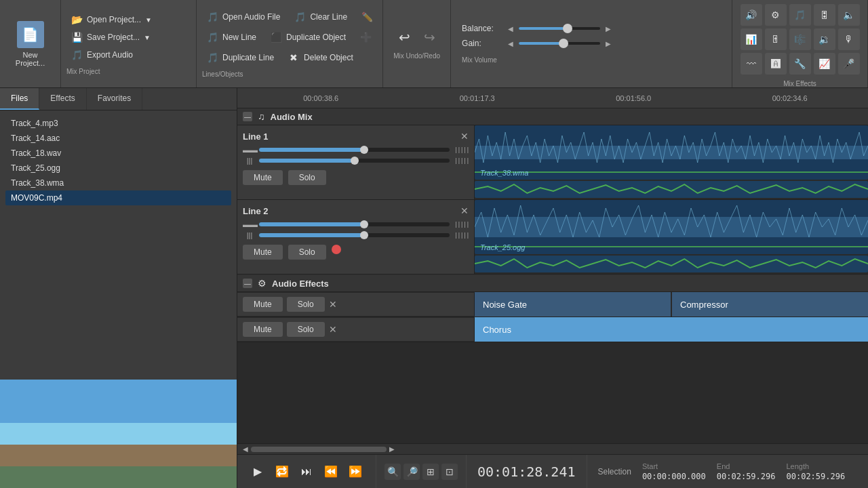  What do you see at coordinates (751, 15) in the screenshot?
I see `effect-icon-1: 🔊` at bounding box center [751, 15].